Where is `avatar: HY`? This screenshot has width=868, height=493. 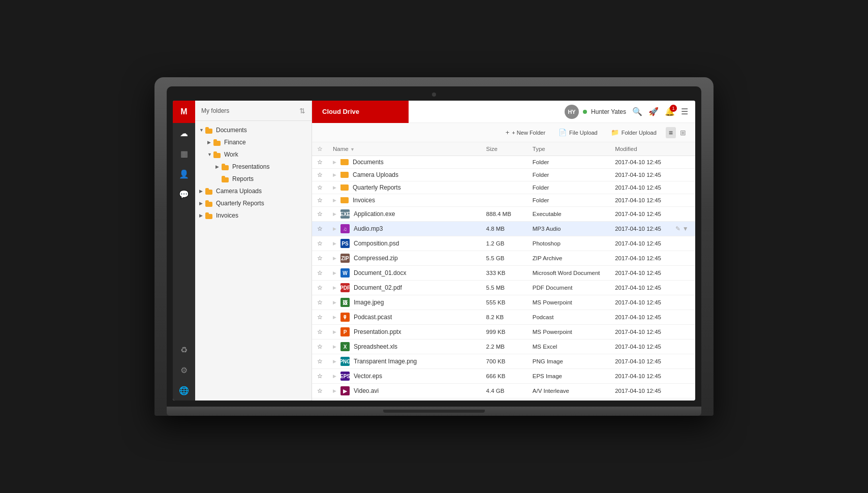 avatar: HY is located at coordinates (572, 112).